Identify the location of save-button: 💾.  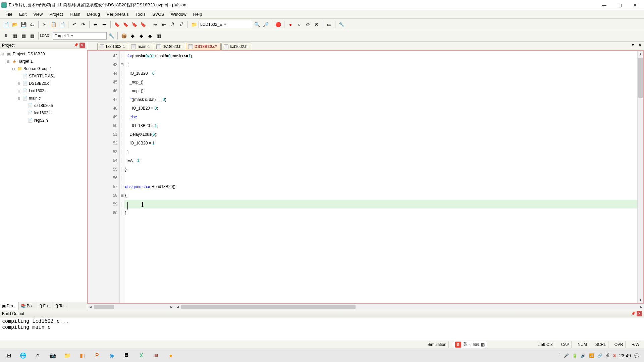
(23, 24).